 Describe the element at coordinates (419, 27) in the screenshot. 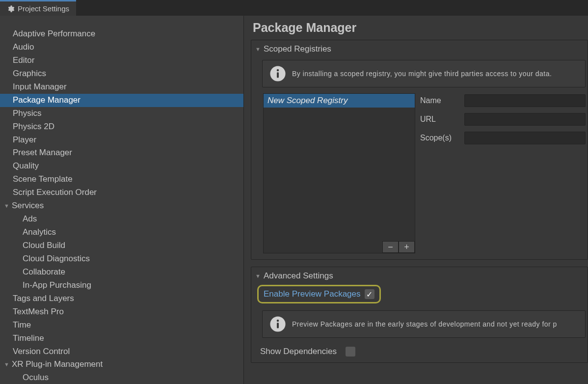

I see `page-title: Package Manager` at that location.